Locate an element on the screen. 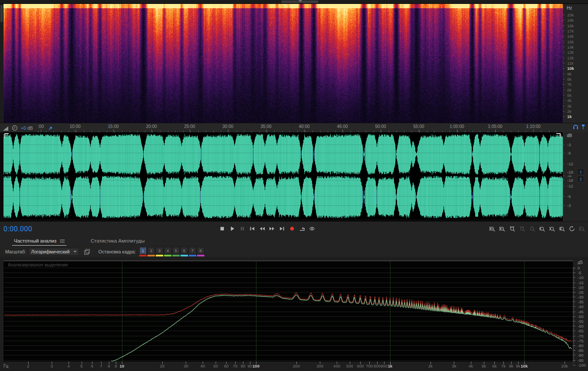 The image size is (588, 371). timeline-label: 1:10:00 is located at coordinates (533, 127).